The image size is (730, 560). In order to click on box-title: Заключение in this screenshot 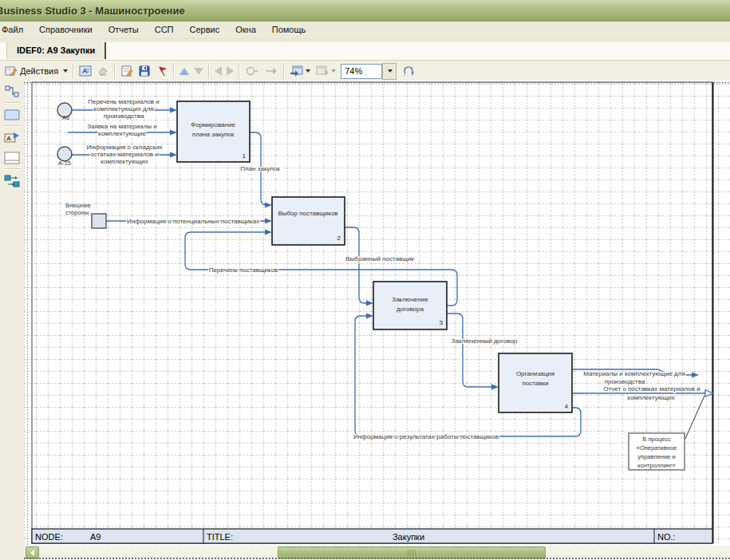, I will do `click(410, 300)`.